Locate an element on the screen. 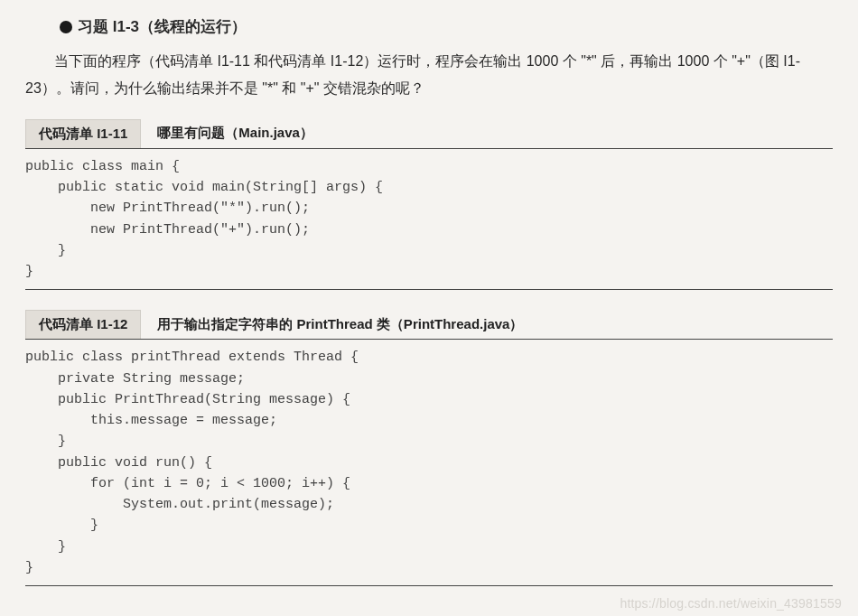 Image resolution: width=858 pixels, height=616 pixels. exercise-title: 习题 I1-3（线程的运行） is located at coordinates (446, 27).